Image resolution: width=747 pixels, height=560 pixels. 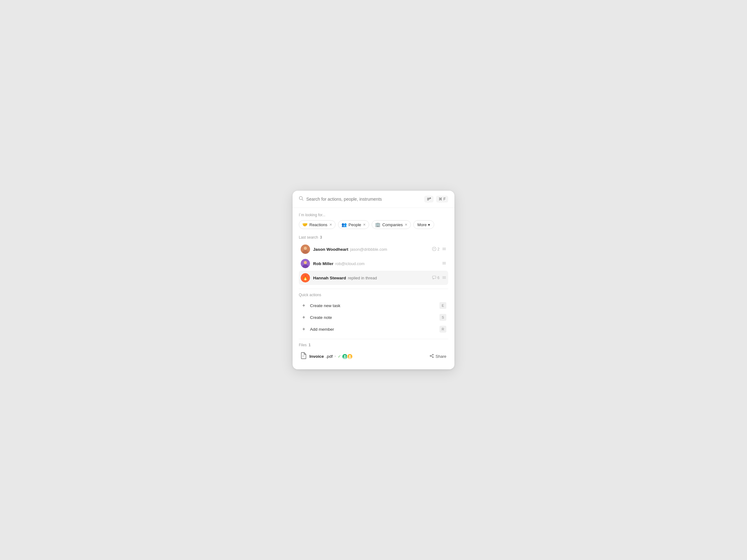 I want to click on file-info: Invoice .pdf • ✓, so click(x=368, y=356).